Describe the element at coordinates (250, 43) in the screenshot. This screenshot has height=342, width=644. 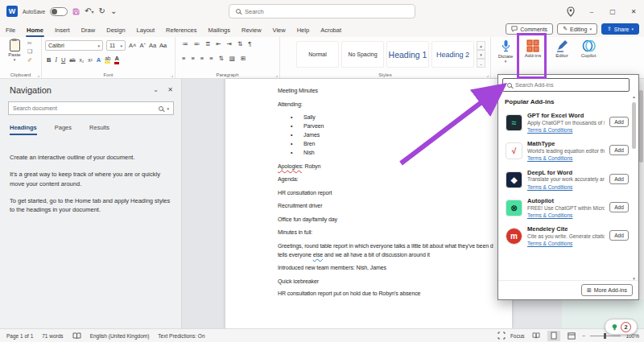
I see `show-formatting-button: ¶` at that location.